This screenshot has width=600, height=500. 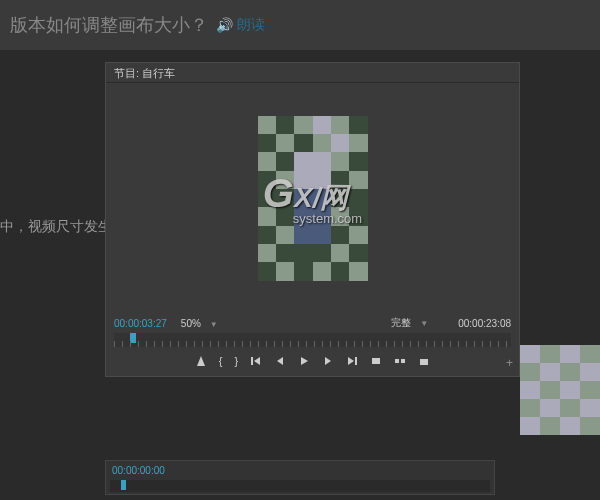 What do you see at coordinates (560, 390) in the screenshot?
I see `background-thumbnail` at bounding box center [560, 390].